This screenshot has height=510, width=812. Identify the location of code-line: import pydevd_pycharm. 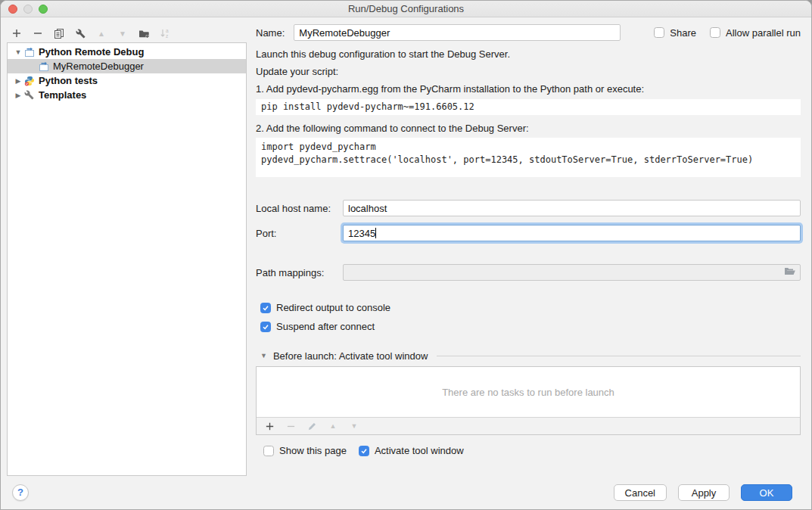
(528, 147).